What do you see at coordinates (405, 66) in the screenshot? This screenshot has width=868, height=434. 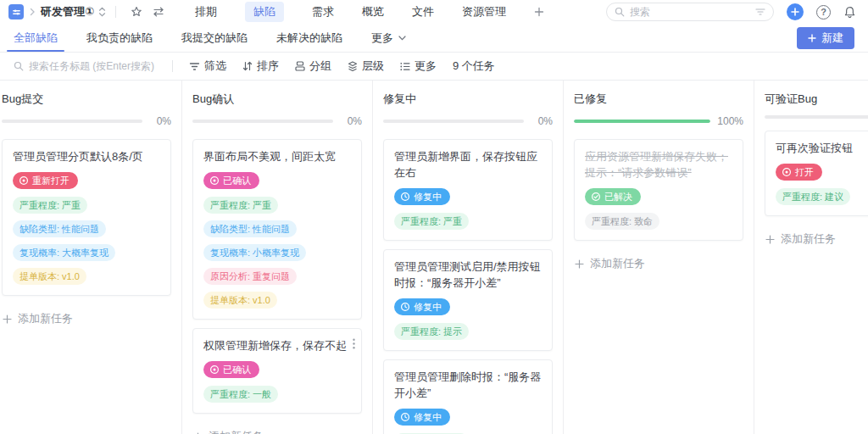 I see `more-list-icon` at bounding box center [405, 66].